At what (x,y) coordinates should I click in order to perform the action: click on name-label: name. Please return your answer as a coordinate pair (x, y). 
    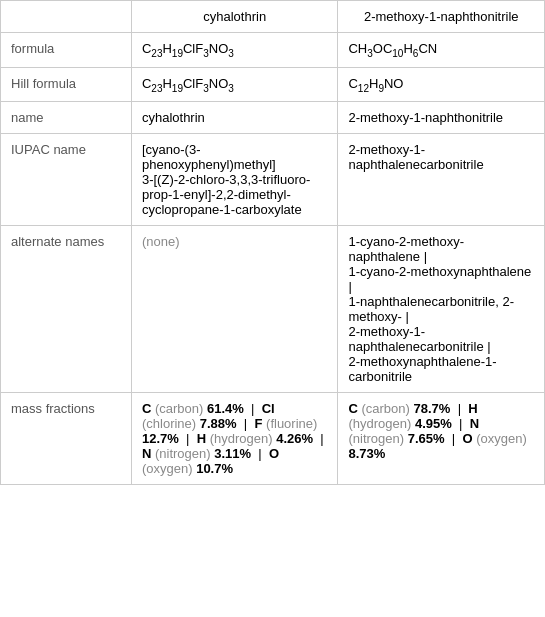
    Looking at the image, I should click on (66, 118).